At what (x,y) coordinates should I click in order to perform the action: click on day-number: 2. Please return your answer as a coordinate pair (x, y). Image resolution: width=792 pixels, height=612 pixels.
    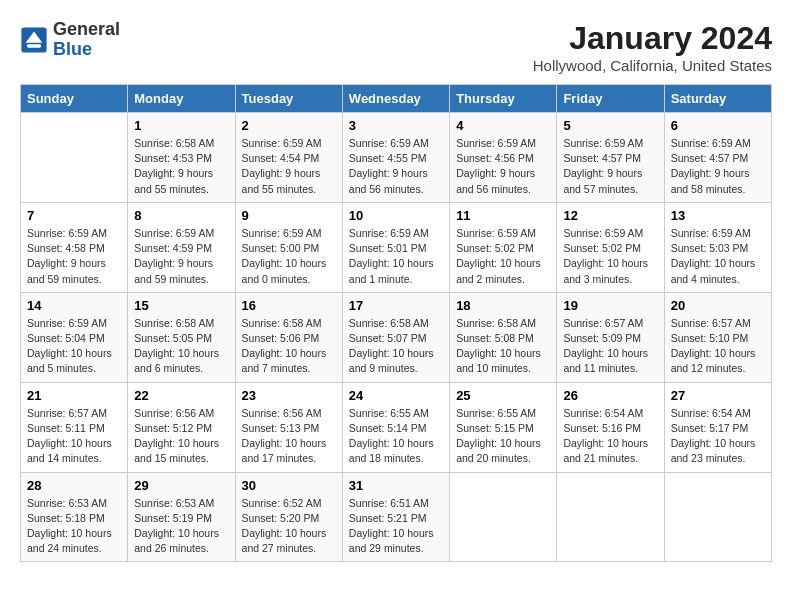
    Looking at the image, I should click on (289, 126).